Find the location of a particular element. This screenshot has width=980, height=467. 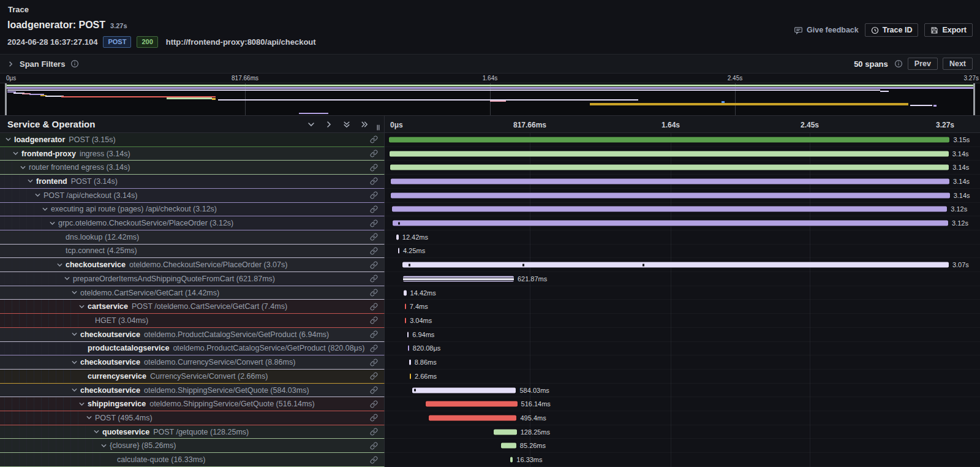

span-row: router frontend egress (3.14s)3.14s is located at coordinates (490, 168).